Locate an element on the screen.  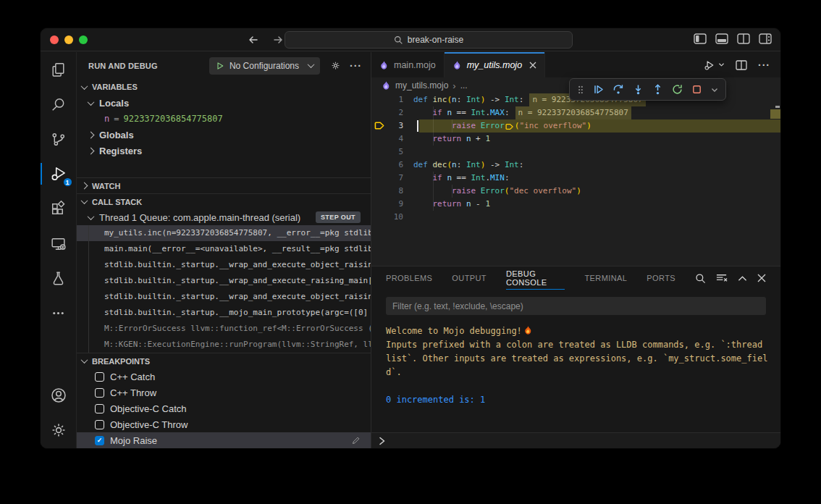
panel-tab-output: OUTPUT is located at coordinates (469, 278).